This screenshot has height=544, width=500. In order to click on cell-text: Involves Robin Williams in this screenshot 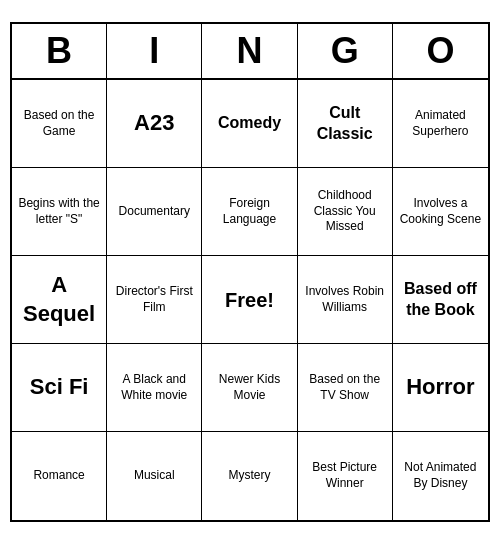, I will do `click(345, 300)`.